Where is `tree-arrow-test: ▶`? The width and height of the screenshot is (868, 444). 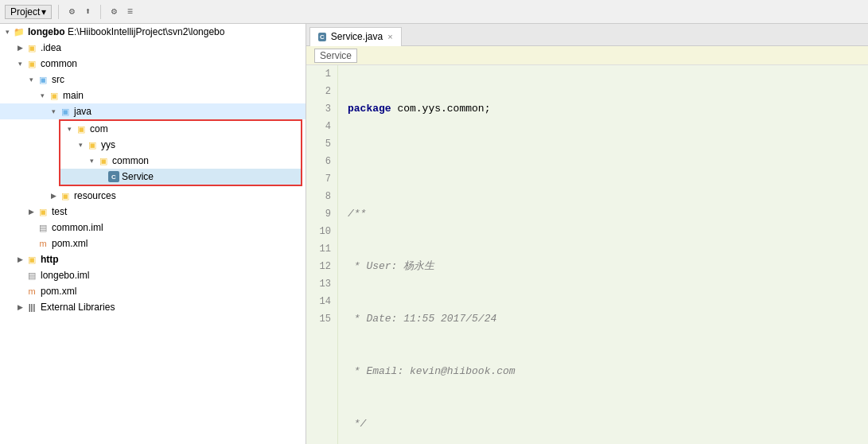
tree-arrow-test: ▶ is located at coordinates (31, 212).